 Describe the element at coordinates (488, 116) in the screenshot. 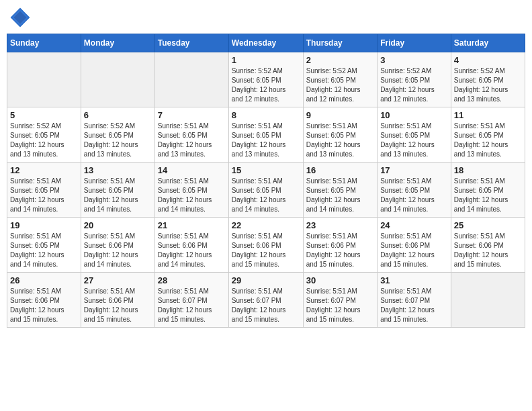

I see `day-number: 11` at that location.